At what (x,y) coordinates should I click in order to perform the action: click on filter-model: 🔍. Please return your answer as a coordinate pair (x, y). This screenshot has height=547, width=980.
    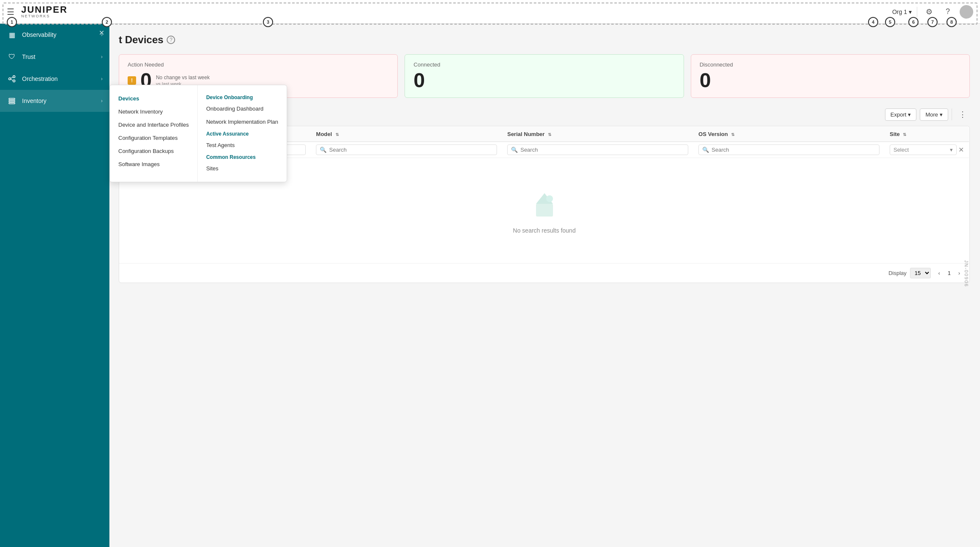
    Looking at the image, I should click on (406, 150).